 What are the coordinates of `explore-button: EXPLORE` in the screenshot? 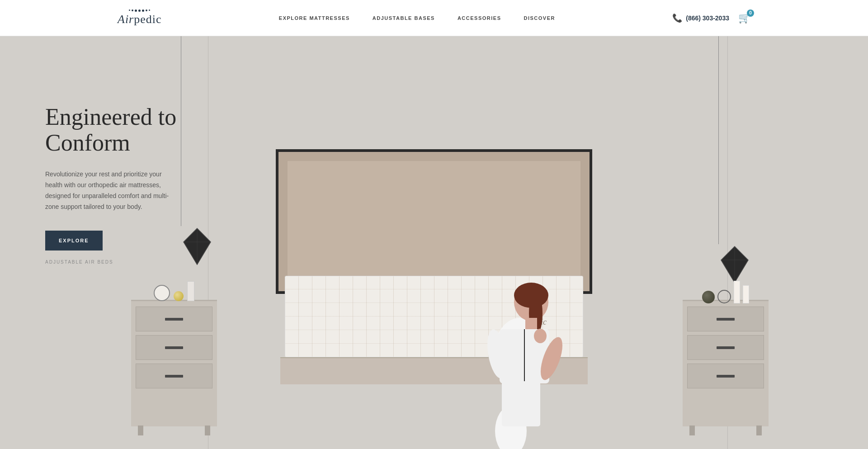 It's located at (74, 241).